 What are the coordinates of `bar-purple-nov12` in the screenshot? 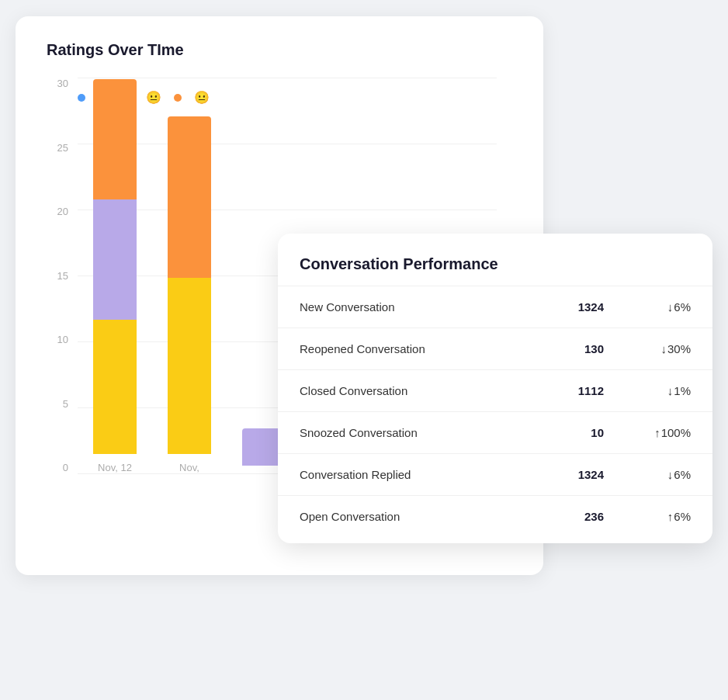 It's located at (115, 259).